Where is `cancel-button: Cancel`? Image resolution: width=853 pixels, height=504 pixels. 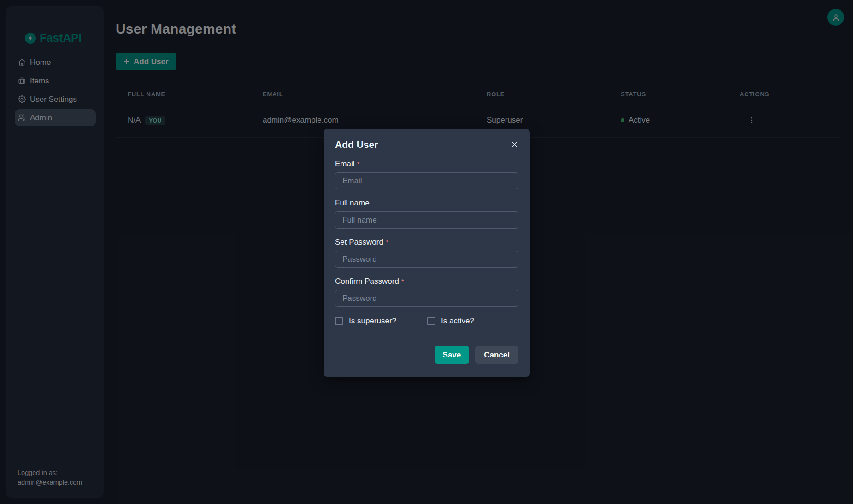 cancel-button: Cancel is located at coordinates (497, 355).